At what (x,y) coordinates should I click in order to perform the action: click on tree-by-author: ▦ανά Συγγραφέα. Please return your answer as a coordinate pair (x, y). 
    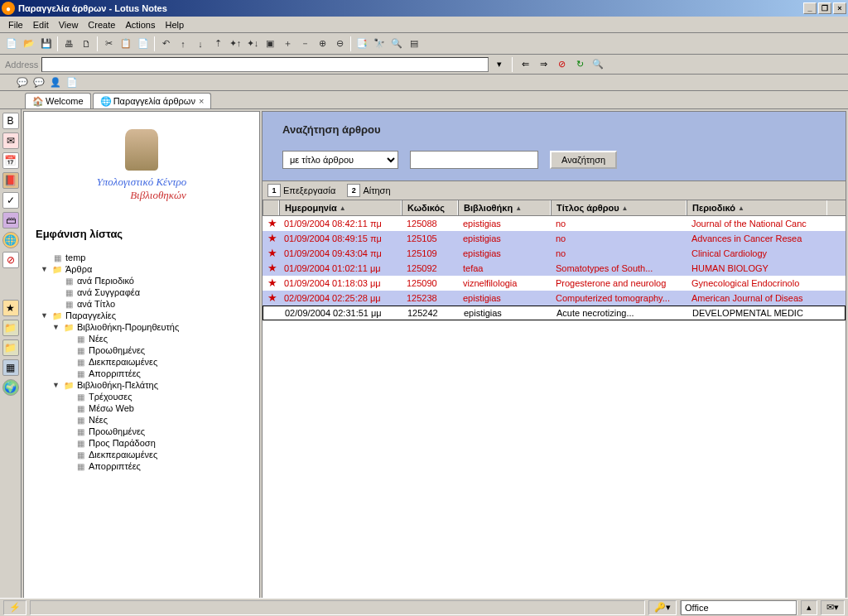
    Looking at the image, I should click on (142, 292).